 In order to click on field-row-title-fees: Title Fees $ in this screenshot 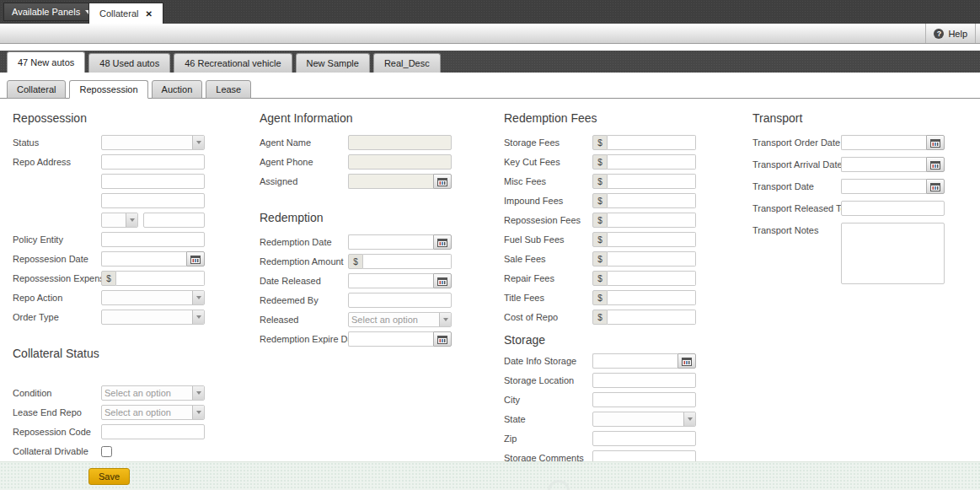, I will do `click(607, 298)`.